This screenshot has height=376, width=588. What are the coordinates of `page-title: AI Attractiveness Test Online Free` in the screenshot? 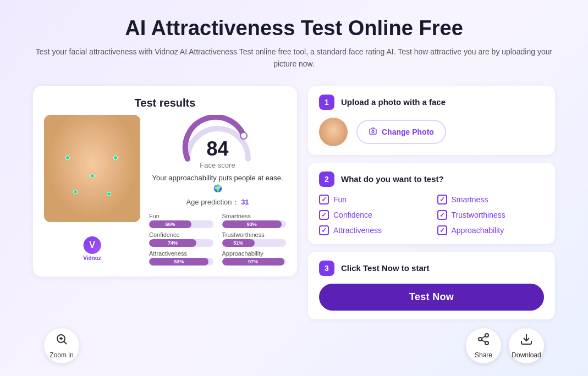 It's located at (294, 29).